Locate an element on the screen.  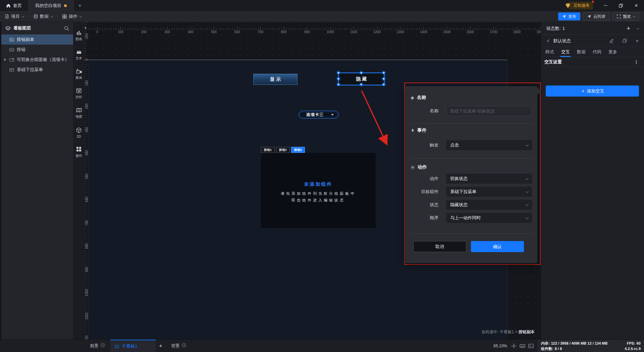
media-icon is located at coordinates (79, 71).